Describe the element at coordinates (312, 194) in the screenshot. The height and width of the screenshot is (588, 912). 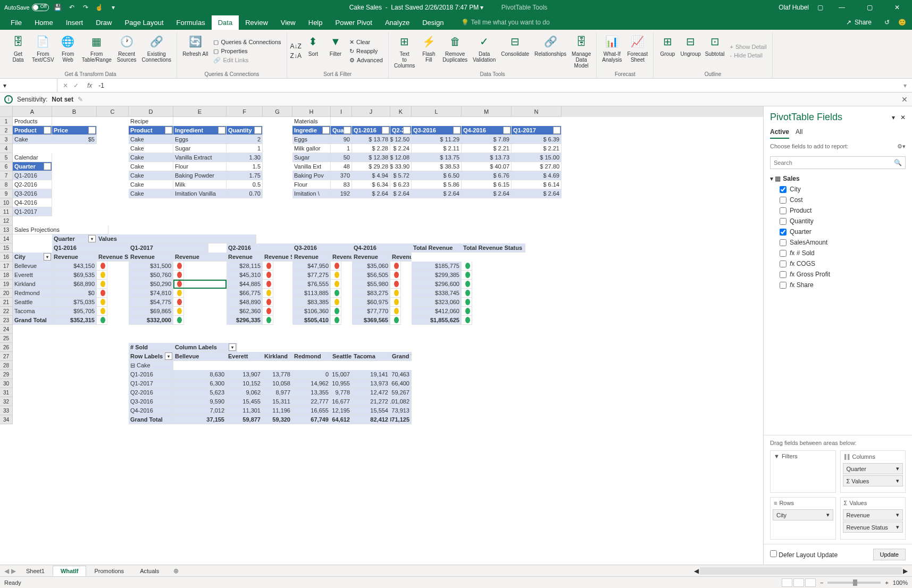
I see `cell: Imitation \` at that location.